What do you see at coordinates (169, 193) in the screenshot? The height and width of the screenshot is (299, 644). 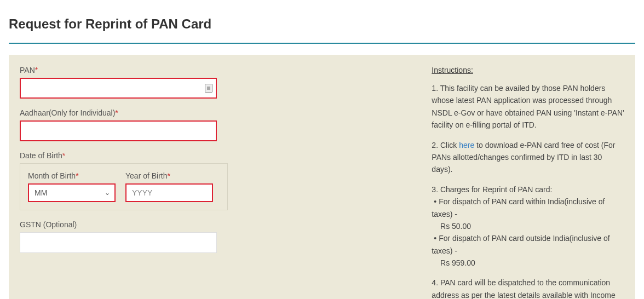 I see `year-input` at bounding box center [169, 193].